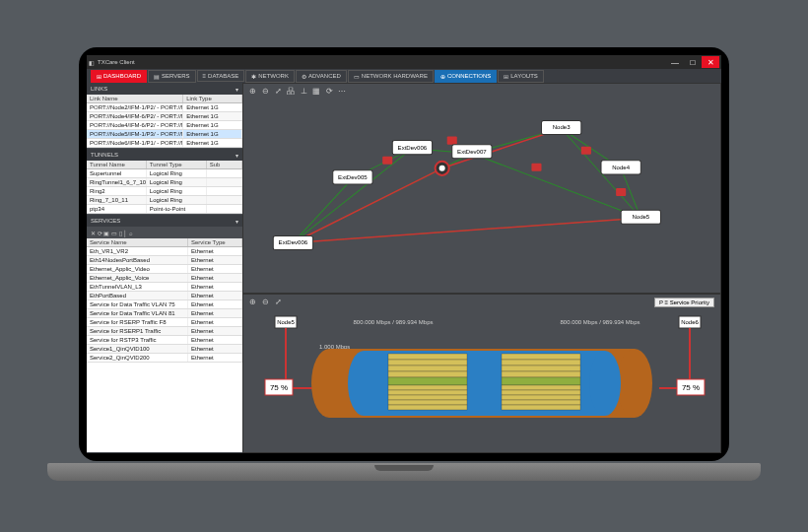 The width and height of the screenshot is (808, 532). I want to click on col-header: Tunnel Type, so click(177, 165).